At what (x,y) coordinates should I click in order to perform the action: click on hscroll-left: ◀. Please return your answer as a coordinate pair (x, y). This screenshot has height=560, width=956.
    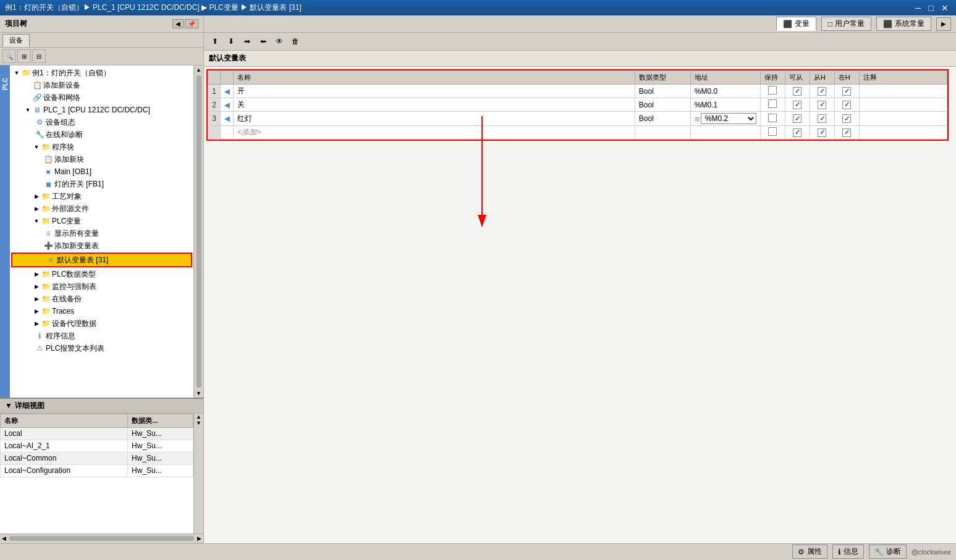
    Looking at the image, I should click on (4, 538).